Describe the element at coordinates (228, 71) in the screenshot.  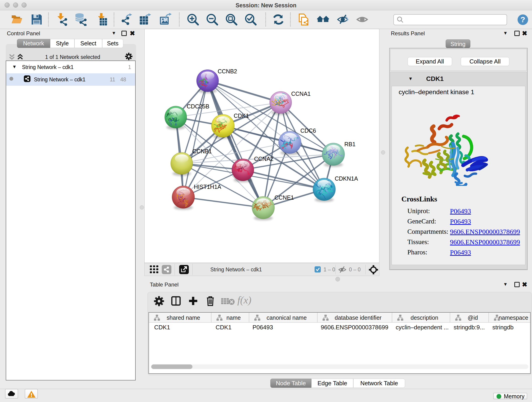
I see `svg-text: CCNB2` at that location.